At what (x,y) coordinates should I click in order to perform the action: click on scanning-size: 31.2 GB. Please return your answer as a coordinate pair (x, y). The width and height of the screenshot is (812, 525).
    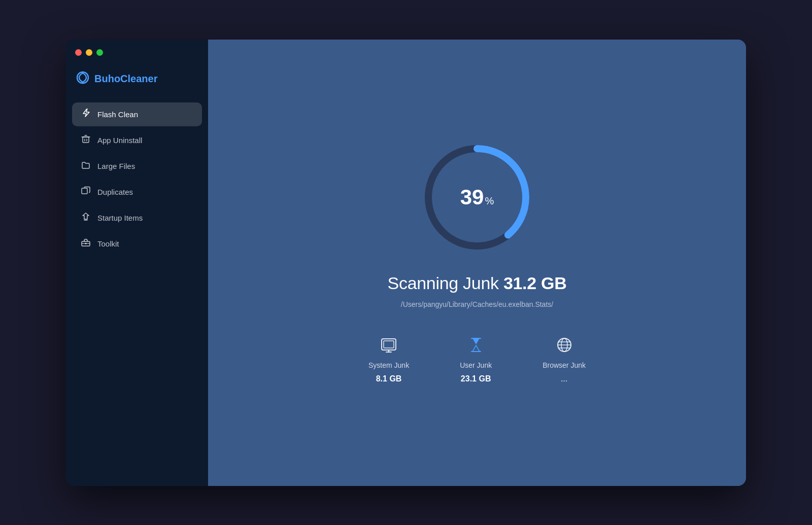
    Looking at the image, I should click on (535, 283).